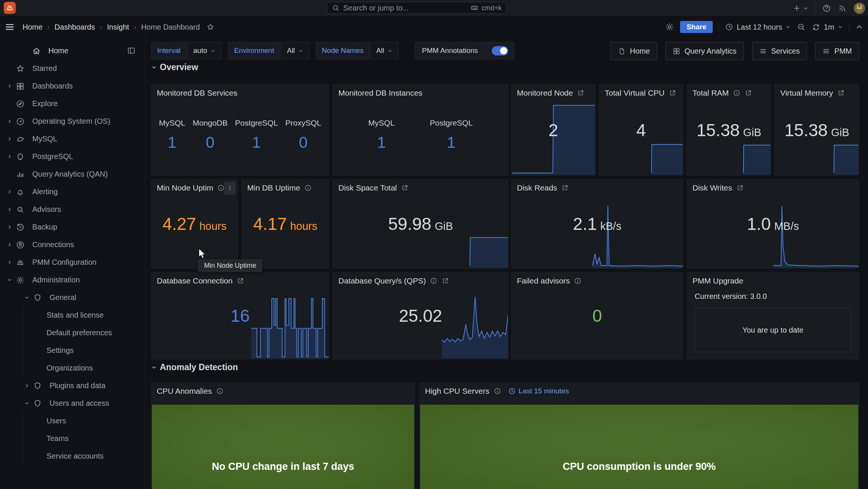 The image size is (868, 489). Describe the element at coordinates (186, 51) in the screenshot. I see `interval-variable: Interval auto` at that location.